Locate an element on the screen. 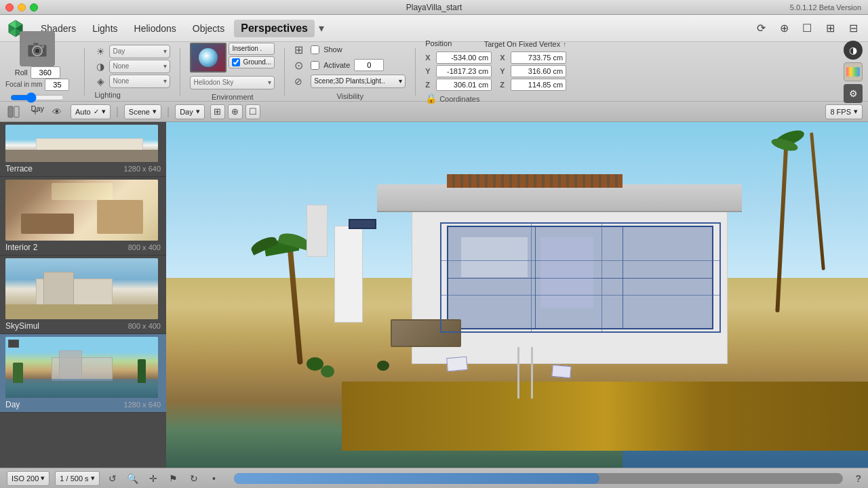 The width and height of the screenshot is (868, 488). environment-group: Insertion . Ground... Heliodon Sky ▾ Env… is located at coordinates (232, 72).